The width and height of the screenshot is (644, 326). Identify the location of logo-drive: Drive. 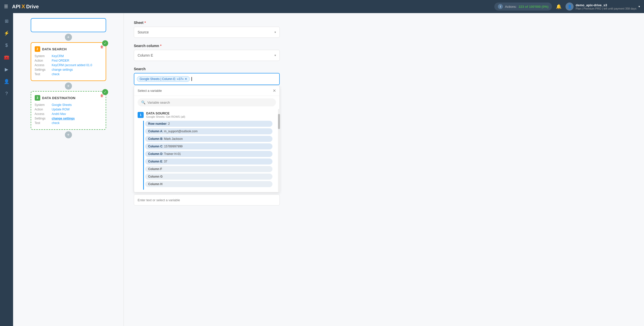
(32, 7).